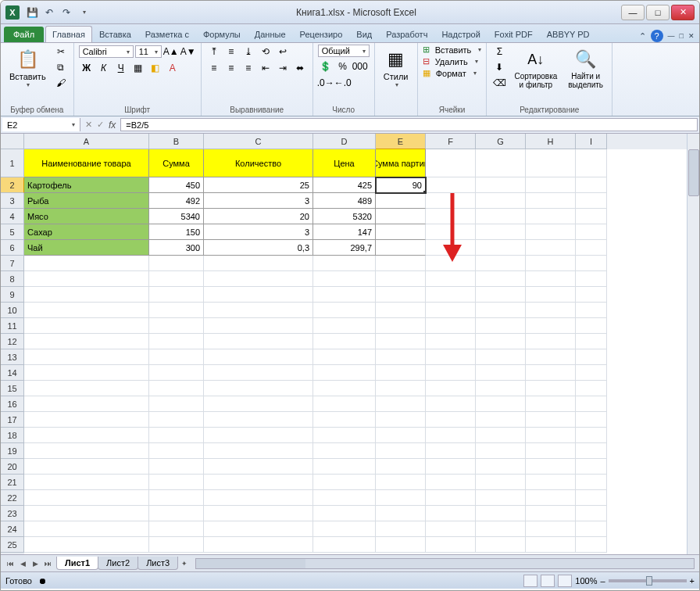 The image size is (700, 591). I want to click on cell-A14, so click(87, 373).